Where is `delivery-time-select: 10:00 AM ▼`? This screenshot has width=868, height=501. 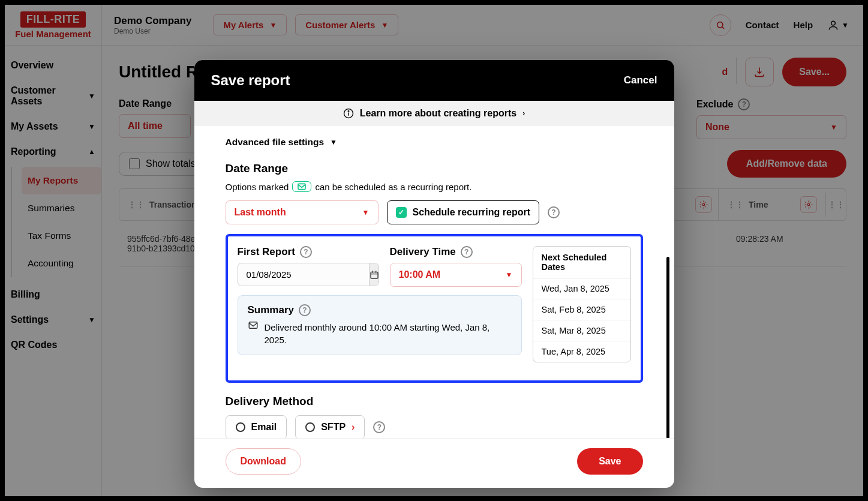
delivery-time-select: 10:00 AM ▼ is located at coordinates (456, 275).